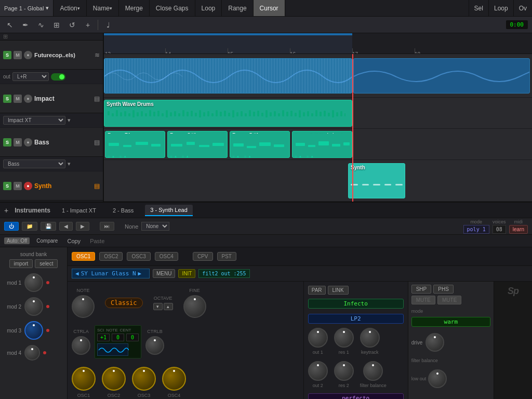 The image size is (532, 399). What do you see at coordinates (111, 257) in the screenshot?
I see `osc2-btn: OSC2` at bounding box center [111, 257].